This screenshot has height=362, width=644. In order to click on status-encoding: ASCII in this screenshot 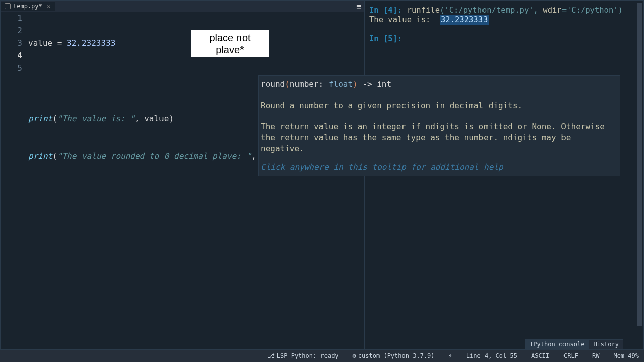, I will do `click(540, 356)`.